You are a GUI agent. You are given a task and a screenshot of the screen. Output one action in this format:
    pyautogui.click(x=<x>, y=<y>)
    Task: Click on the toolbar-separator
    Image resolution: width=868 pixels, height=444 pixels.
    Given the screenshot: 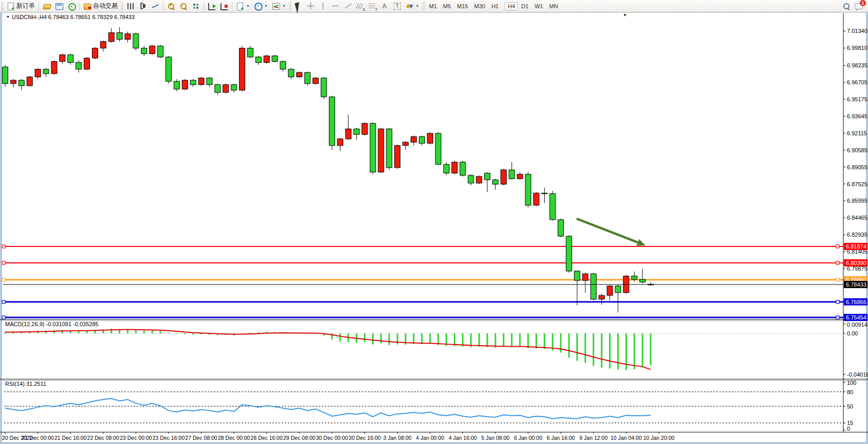 What is the action you would take?
    pyautogui.click(x=79, y=6)
    